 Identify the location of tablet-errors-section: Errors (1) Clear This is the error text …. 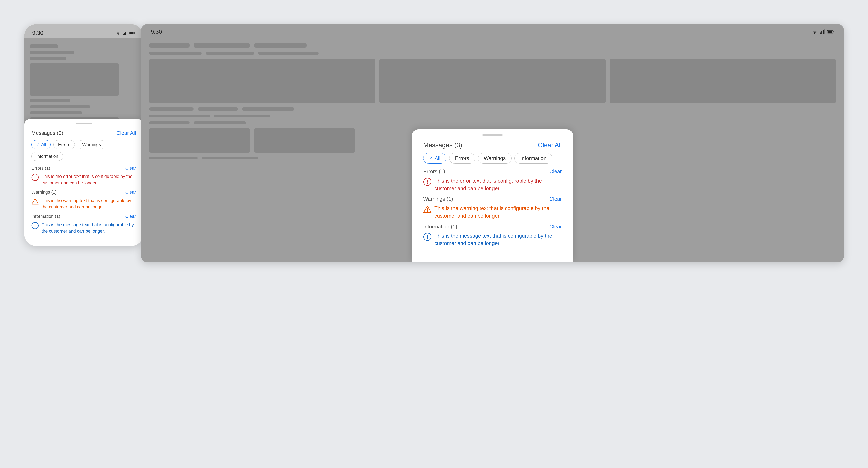
(493, 181).